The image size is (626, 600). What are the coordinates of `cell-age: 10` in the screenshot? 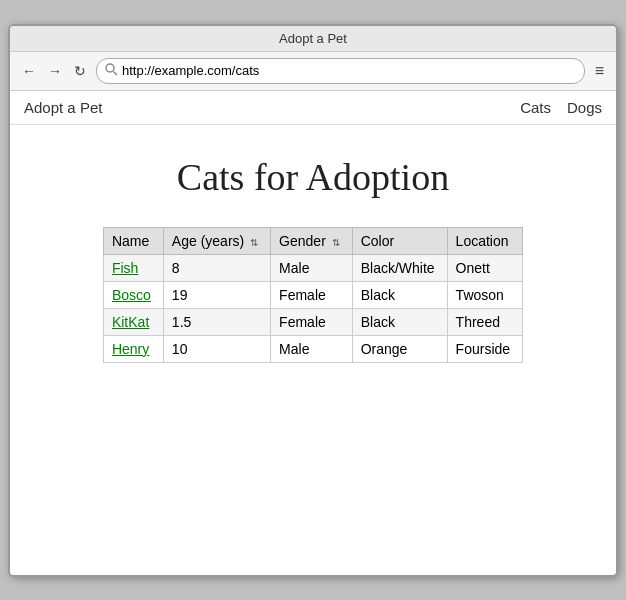 It's located at (216, 348).